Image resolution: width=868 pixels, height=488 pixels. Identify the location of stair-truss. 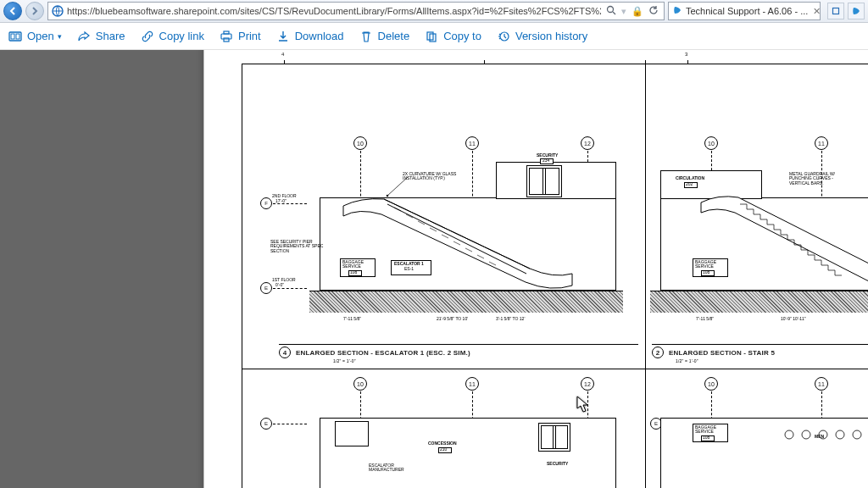
(782, 241).